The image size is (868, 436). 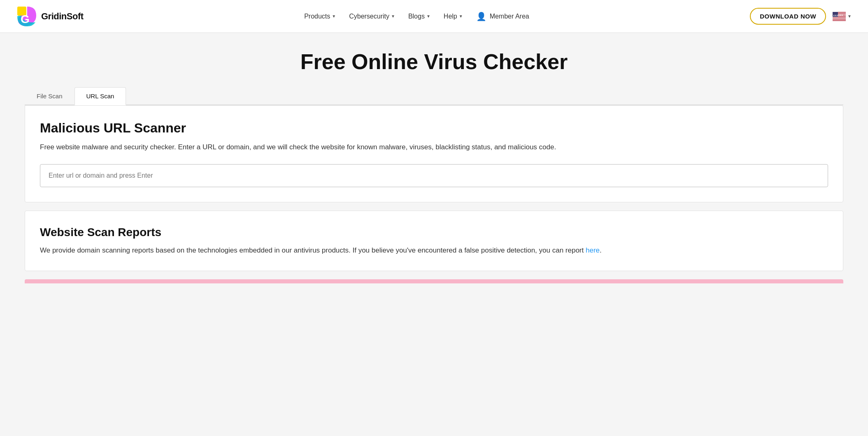 What do you see at coordinates (434, 96) in the screenshot?
I see `tabs-container: File Scan URL Scan` at bounding box center [434, 96].